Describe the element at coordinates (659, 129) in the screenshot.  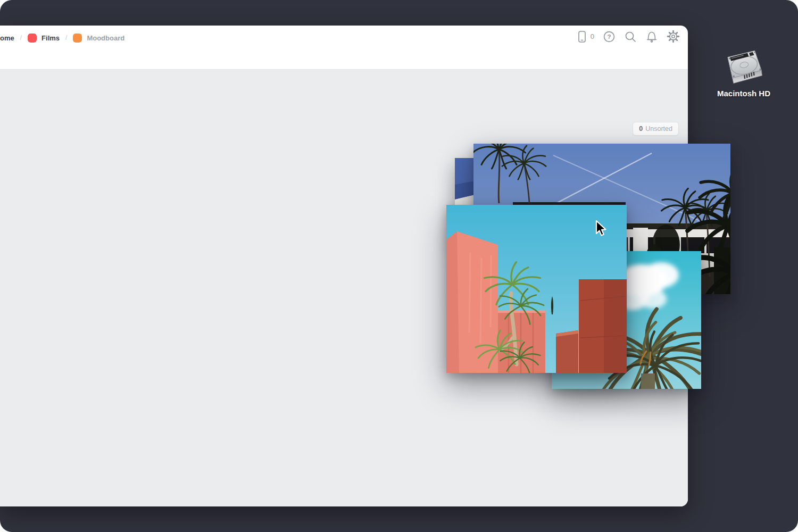
I see `unsorted-label: Unsorted` at that location.